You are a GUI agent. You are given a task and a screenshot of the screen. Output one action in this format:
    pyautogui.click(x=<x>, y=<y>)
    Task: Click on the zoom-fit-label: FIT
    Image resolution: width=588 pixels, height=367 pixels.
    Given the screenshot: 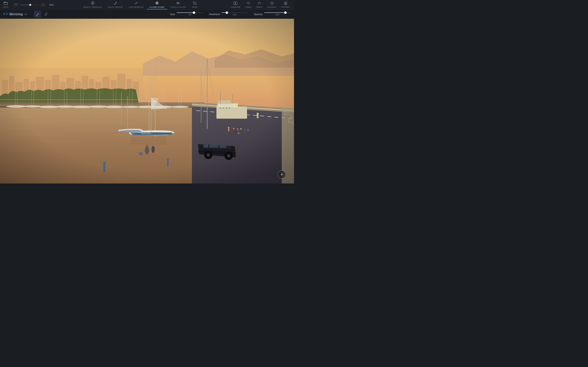 What is the action you would take?
    pyautogui.click(x=17, y=5)
    